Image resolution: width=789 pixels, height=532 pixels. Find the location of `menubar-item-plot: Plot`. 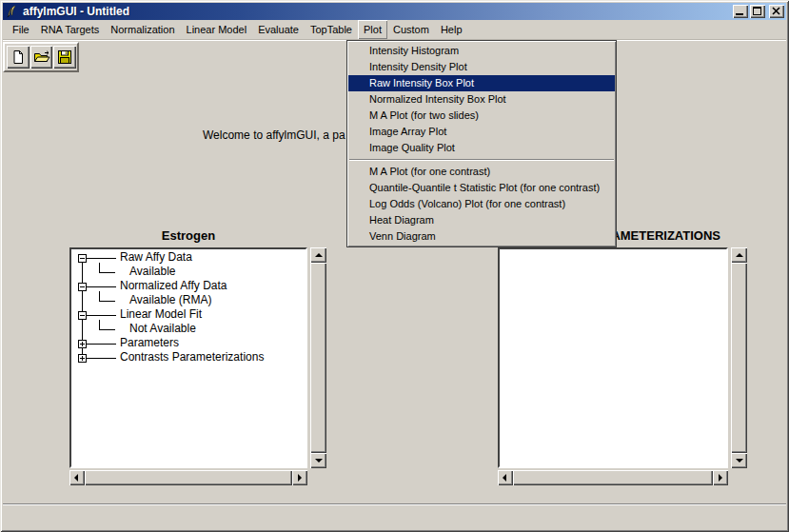

menubar-item-plot: Plot is located at coordinates (373, 30).